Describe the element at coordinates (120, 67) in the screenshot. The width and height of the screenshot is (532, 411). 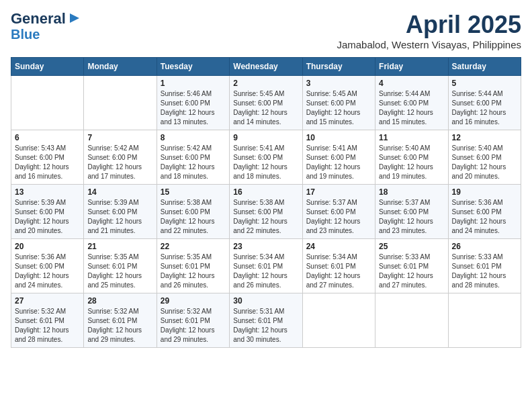
I see `col-header-monday: Monday` at that location.